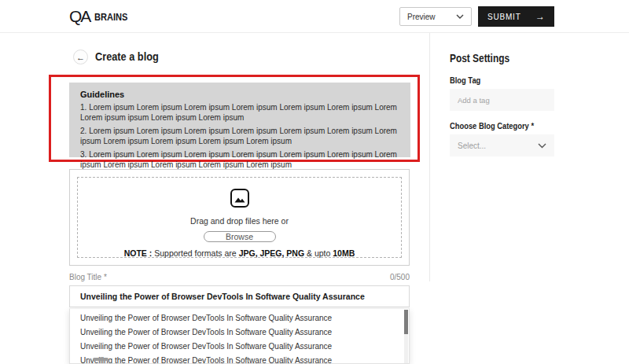 This screenshot has height=364, width=629. I want to click on preview-select: Preview, so click(436, 17).